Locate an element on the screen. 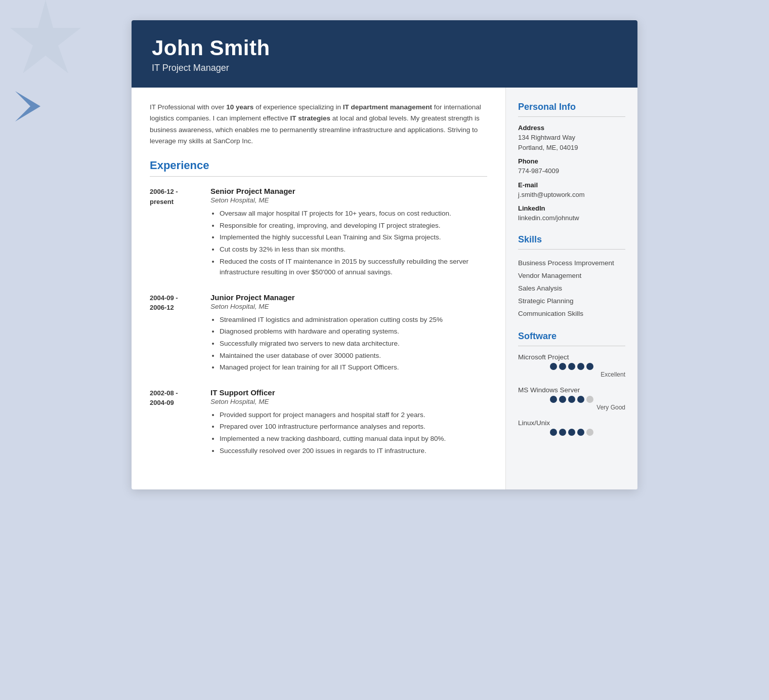 The height and width of the screenshot is (700, 769). exp-job-title-1: Senior Project Manager is located at coordinates (349, 191).